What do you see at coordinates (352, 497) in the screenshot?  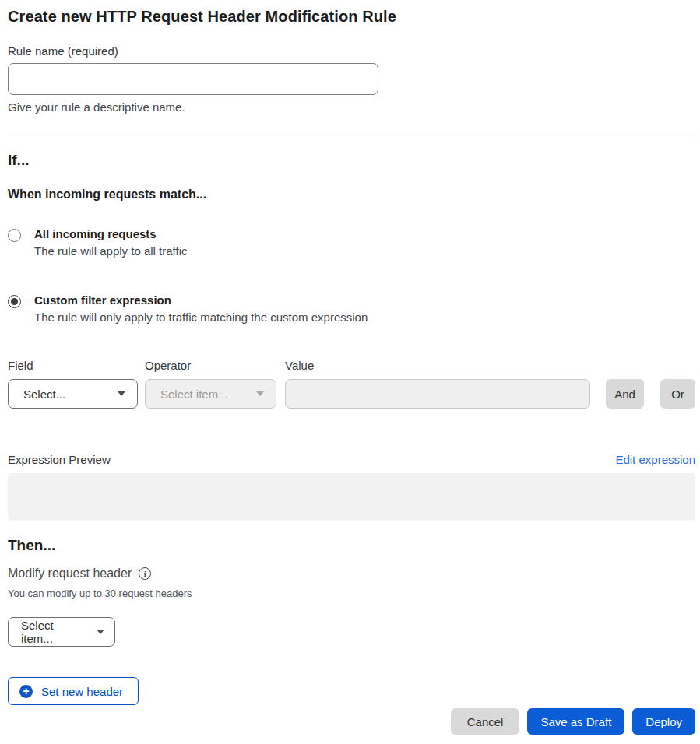 I see `expression-preview-box` at bounding box center [352, 497].